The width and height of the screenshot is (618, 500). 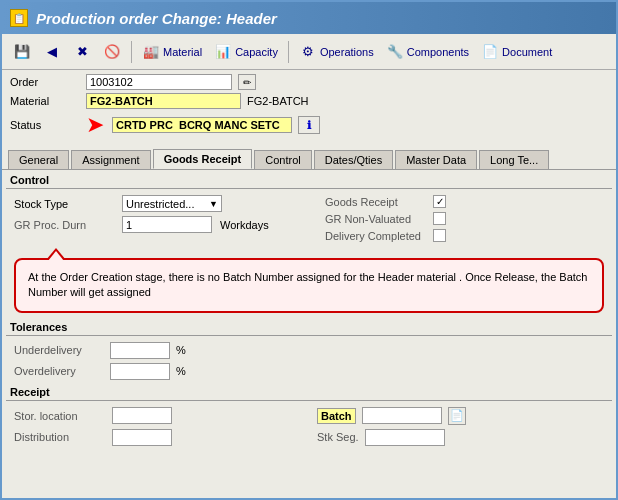 I want to click on underdelivery-label: Underdelivery, so click(x=59, y=350).